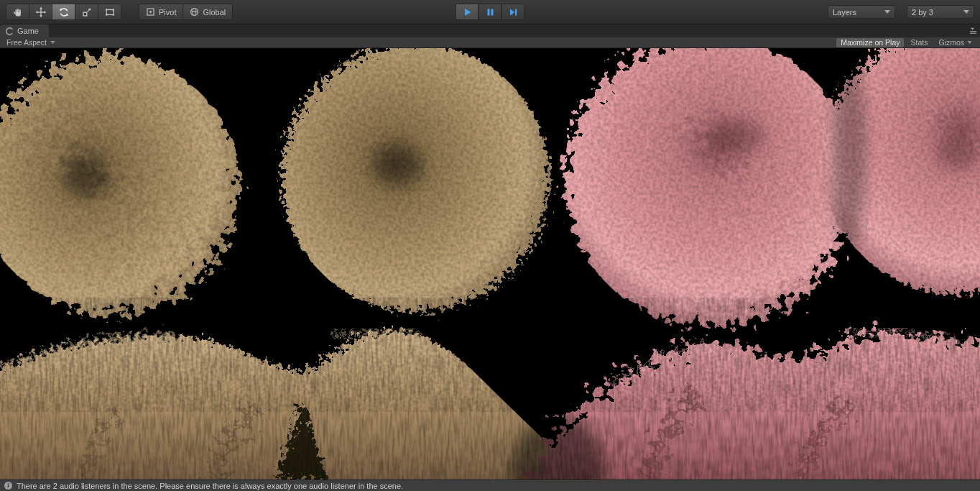 The image size is (980, 491). What do you see at coordinates (63, 12) in the screenshot?
I see `rotate-tool-button` at bounding box center [63, 12].